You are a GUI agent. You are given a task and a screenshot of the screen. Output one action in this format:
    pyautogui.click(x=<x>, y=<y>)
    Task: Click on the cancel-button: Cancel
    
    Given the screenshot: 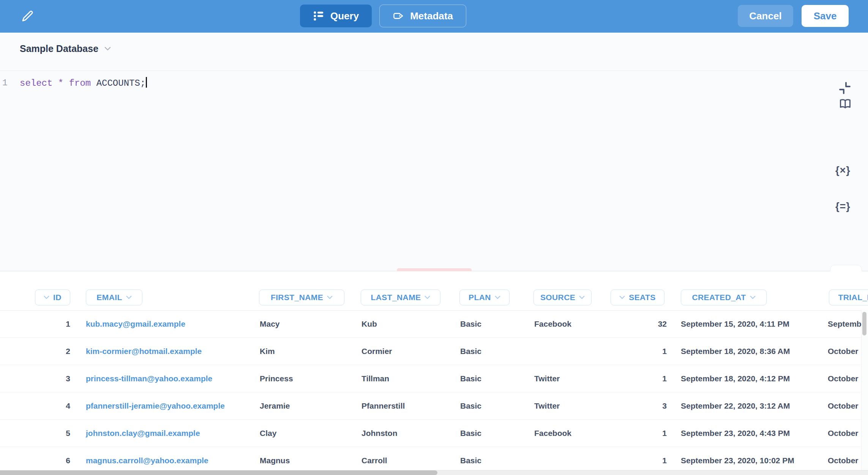 What is the action you would take?
    pyautogui.click(x=765, y=16)
    